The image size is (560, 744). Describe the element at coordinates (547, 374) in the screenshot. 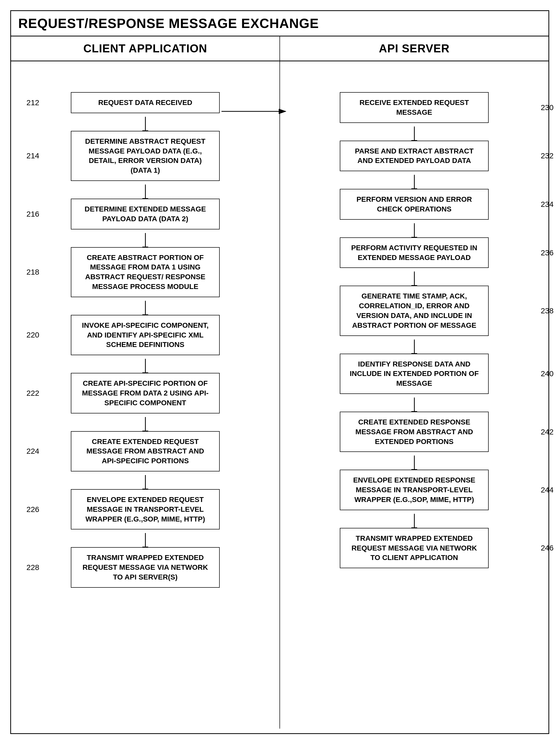

I see `ref-num-240: 240` at that location.